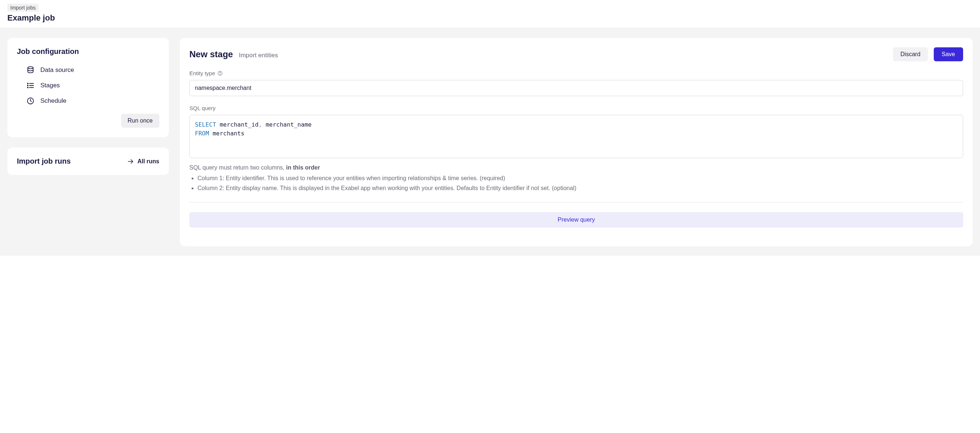 The image size is (980, 433). What do you see at coordinates (910, 54) in the screenshot?
I see `discard-button: Discard` at bounding box center [910, 54].